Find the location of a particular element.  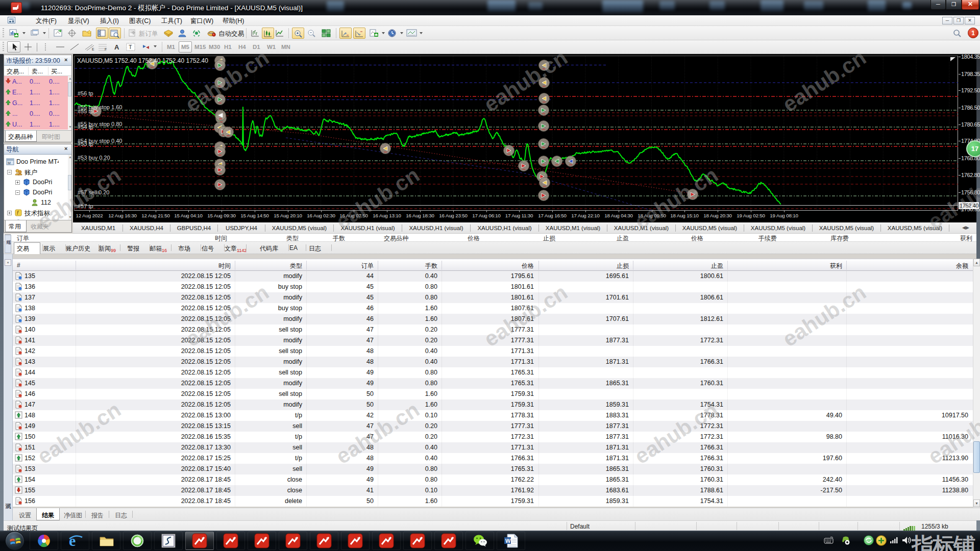

svg-text: W is located at coordinates (508, 541).